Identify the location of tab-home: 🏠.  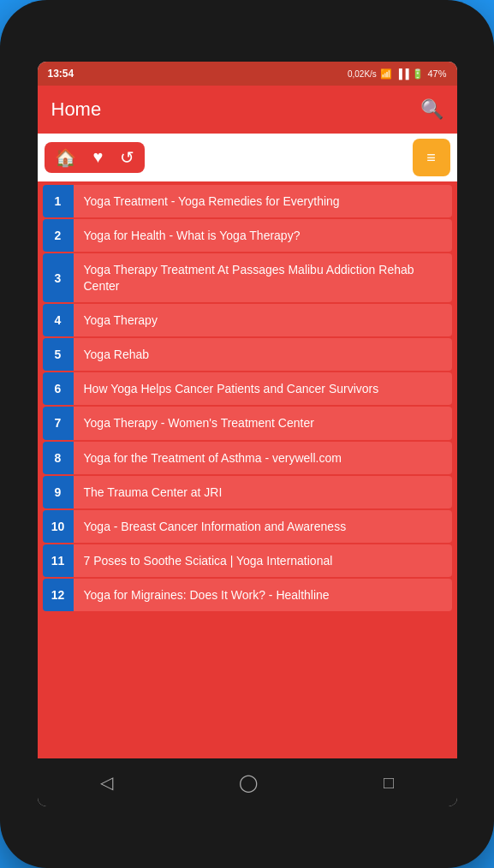
(65, 158).